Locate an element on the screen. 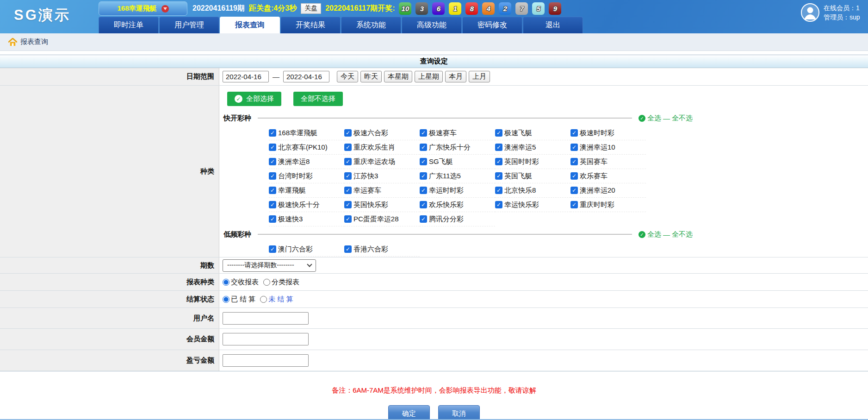  lottery-checkbox-广东11选5: ✓广东11选5 is located at coordinates (457, 176).